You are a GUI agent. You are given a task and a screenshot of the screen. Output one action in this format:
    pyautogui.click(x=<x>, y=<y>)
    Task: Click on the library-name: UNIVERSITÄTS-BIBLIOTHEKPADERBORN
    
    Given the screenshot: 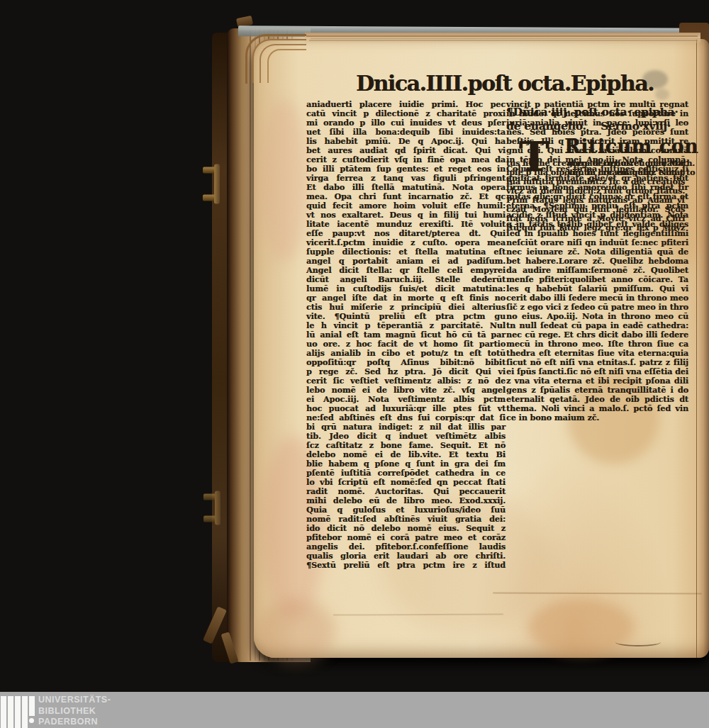 What is the action you would take?
    pyautogui.click(x=74, y=712)
    